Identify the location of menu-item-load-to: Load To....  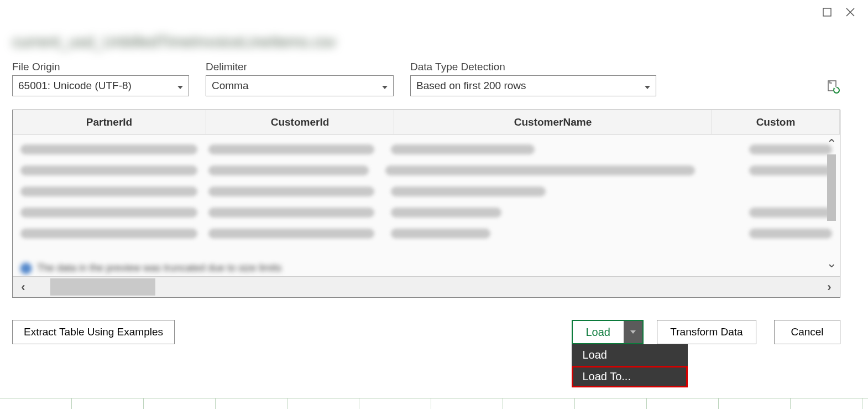
(630, 376).